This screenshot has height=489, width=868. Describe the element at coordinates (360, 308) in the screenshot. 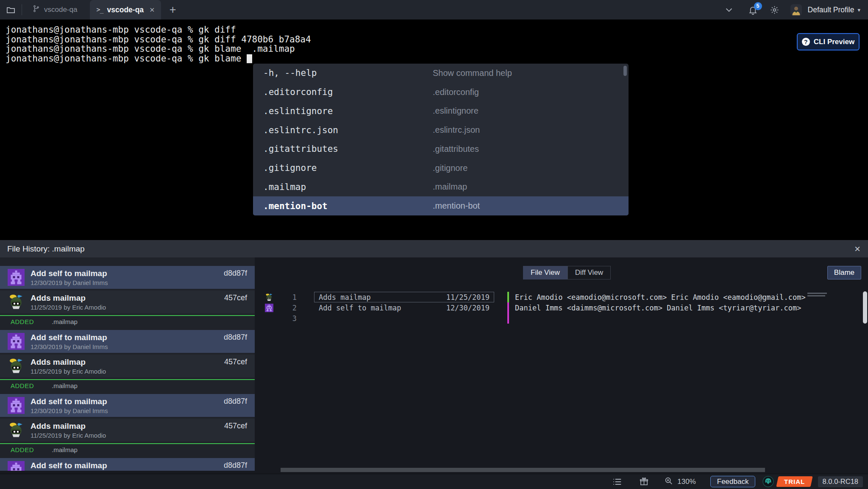

I see `blame-commit-message: Add self to mailmap` at that location.